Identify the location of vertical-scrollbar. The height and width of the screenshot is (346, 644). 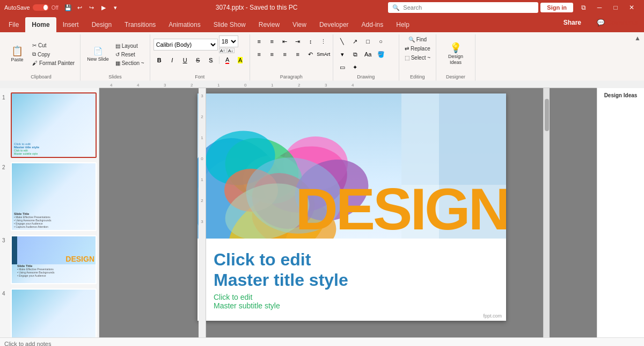
(546, 213).